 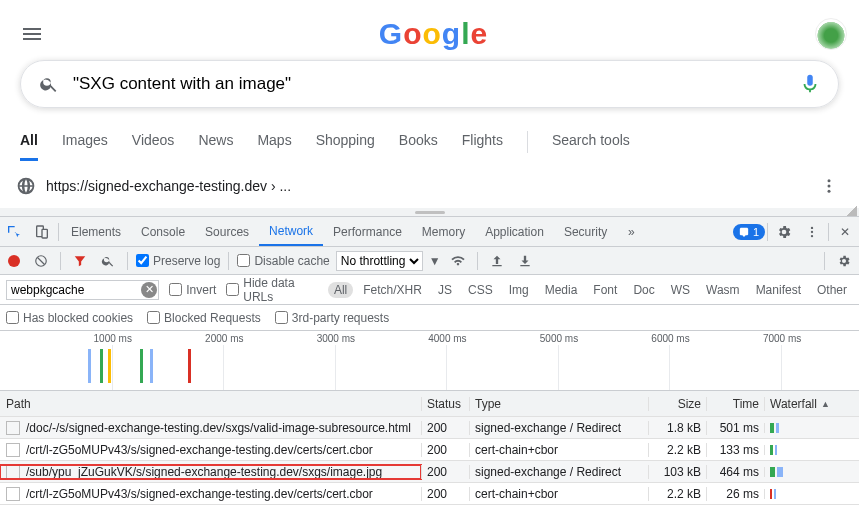 What do you see at coordinates (41, 261) in the screenshot?
I see `clear-icon` at bounding box center [41, 261].